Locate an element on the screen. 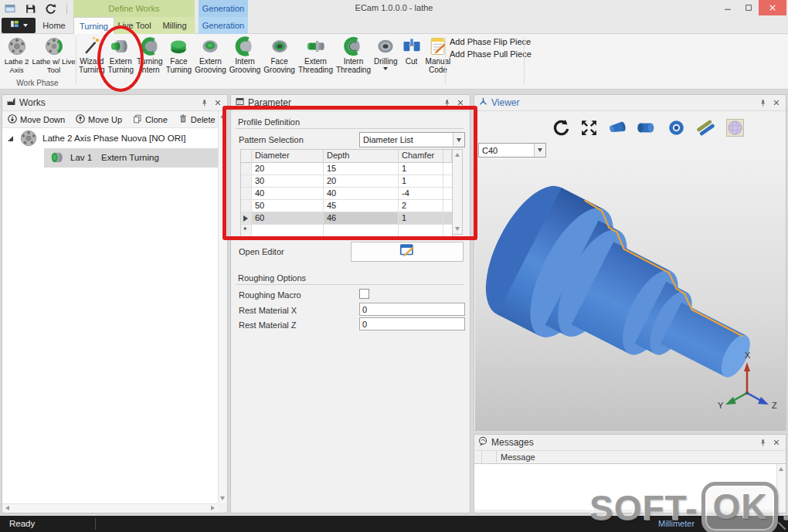 The width and height of the screenshot is (788, 532). button-label: Threading is located at coordinates (354, 69).